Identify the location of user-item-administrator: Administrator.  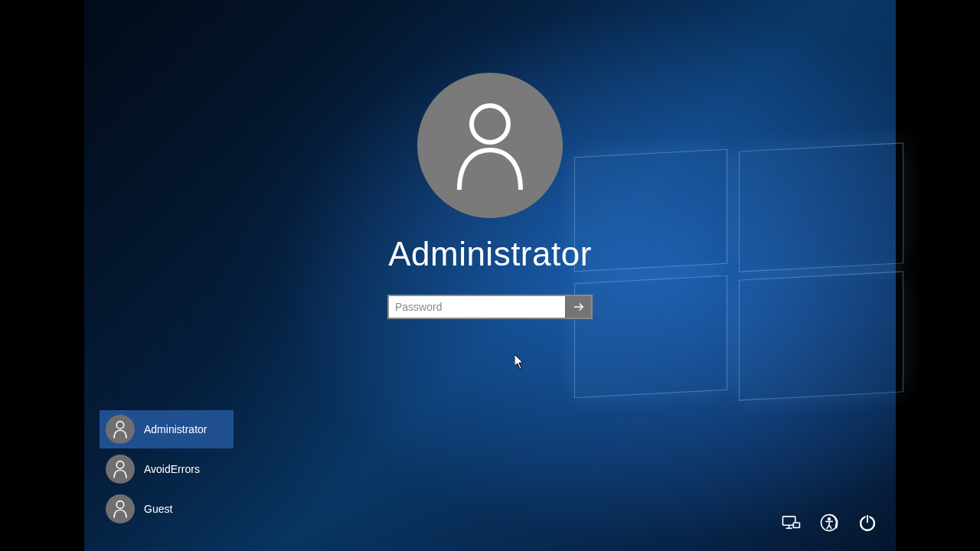
(167, 429).